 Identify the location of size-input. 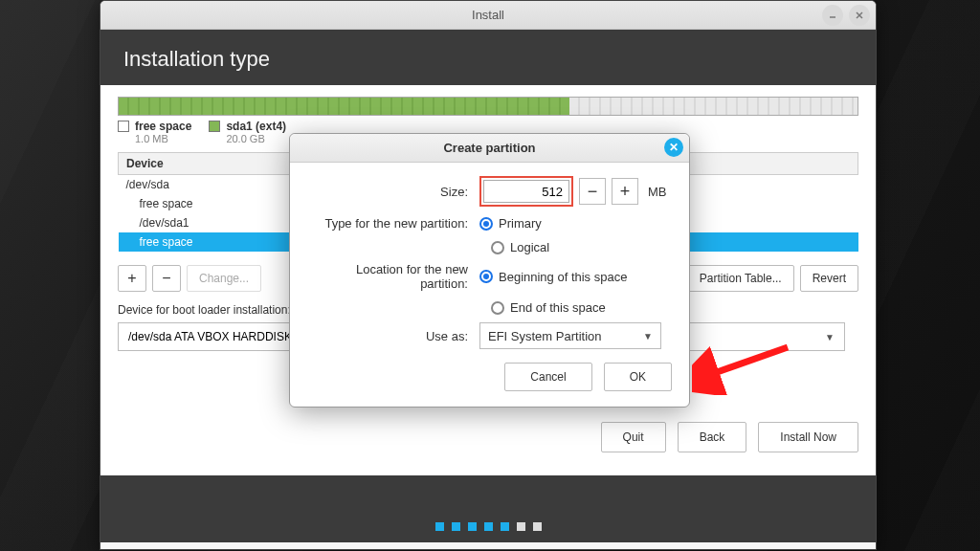
(526, 191).